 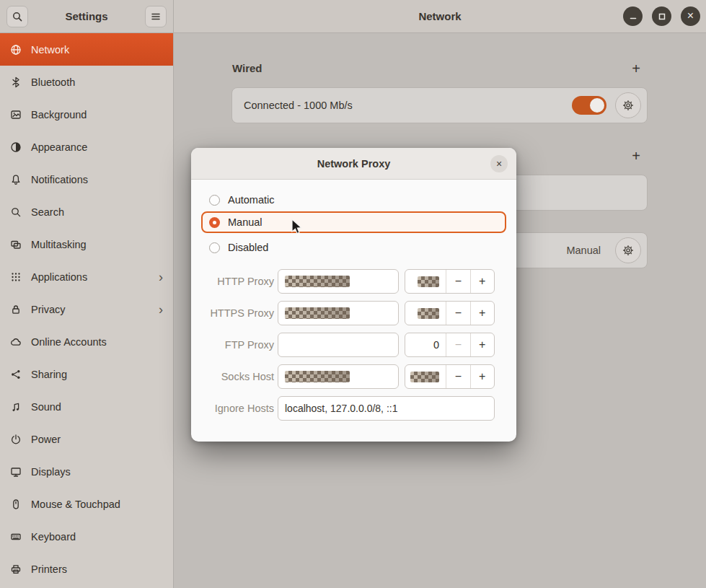 What do you see at coordinates (597, 105) in the screenshot?
I see `toggle-knob` at bounding box center [597, 105].